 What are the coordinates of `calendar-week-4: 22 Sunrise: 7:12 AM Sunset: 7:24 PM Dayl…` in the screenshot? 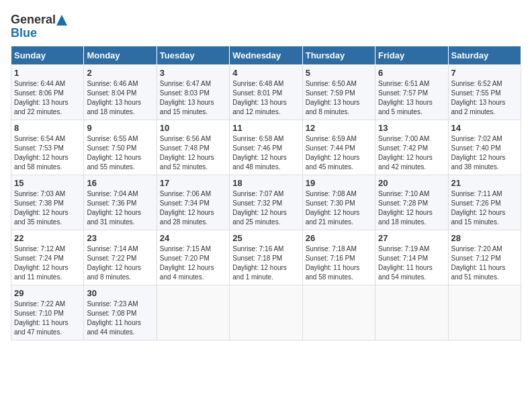 It's located at (266, 257).